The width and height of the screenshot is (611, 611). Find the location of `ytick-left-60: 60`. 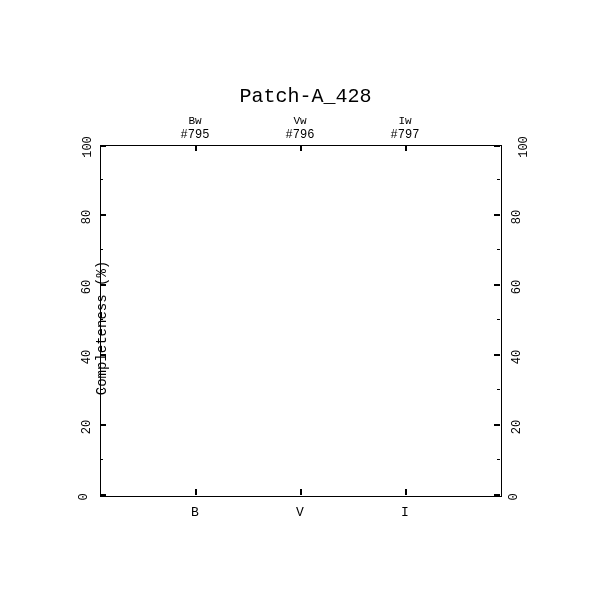

ytick-left-60: 60 is located at coordinates (87, 287).